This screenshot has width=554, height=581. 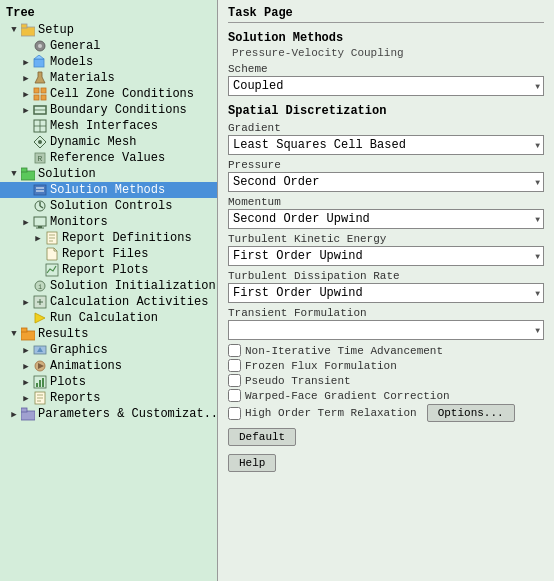 What do you see at coordinates (105, 270) in the screenshot?
I see `report-plots-label: Report Plots` at bounding box center [105, 270].